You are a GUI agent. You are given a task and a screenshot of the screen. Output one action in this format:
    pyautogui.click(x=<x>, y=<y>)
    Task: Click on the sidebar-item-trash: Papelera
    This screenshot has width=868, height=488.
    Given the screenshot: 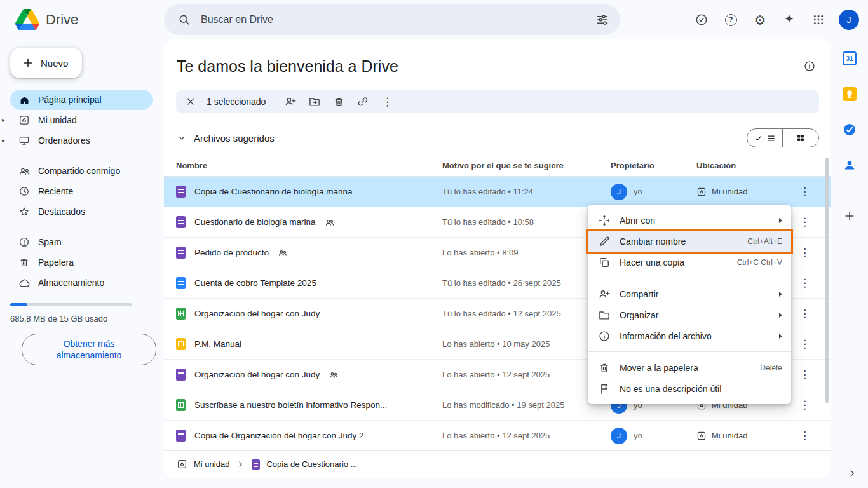 What is the action you would take?
    pyautogui.click(x=81, y=262)
    